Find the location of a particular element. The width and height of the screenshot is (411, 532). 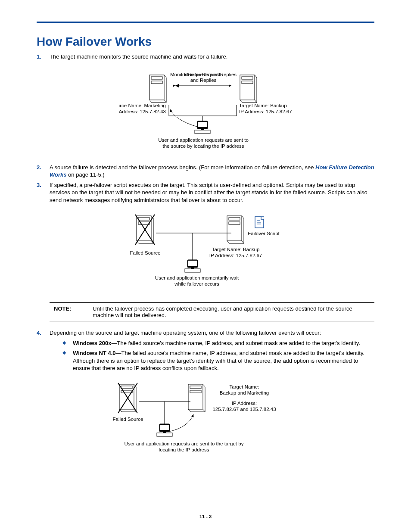

note-box: NOTE: Until the failover process has com… is located at coordinates (212, 312).